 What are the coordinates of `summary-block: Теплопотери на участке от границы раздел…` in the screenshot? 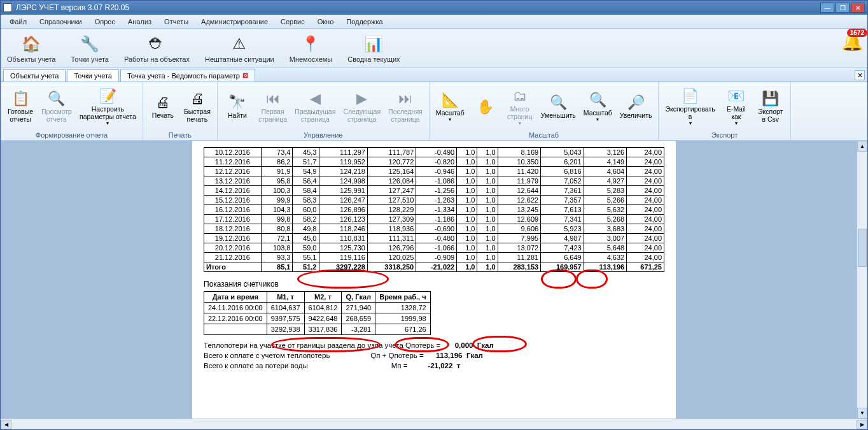 It's located at (434, 355).